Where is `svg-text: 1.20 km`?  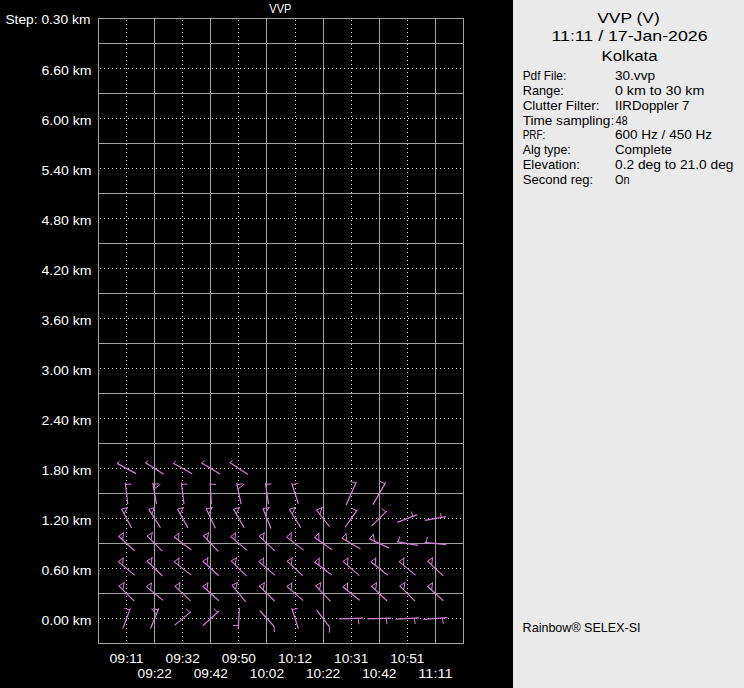
svg-text: 1.20 km is located at coordinates (67, 521).